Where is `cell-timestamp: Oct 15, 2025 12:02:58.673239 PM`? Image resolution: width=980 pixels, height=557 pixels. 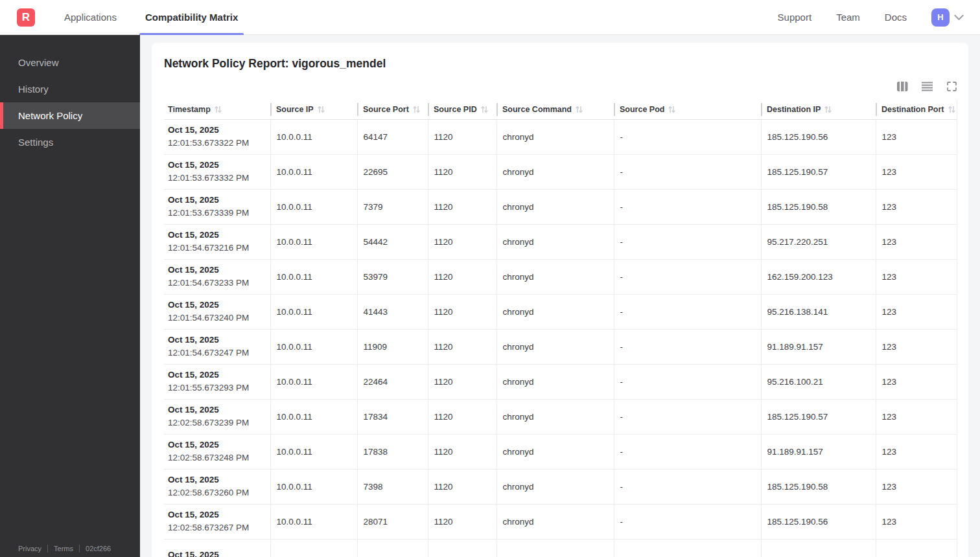 cell-timestamp: Oct 15, 2025 12:02:58.673239 PM is located at coordinates (217, 416).